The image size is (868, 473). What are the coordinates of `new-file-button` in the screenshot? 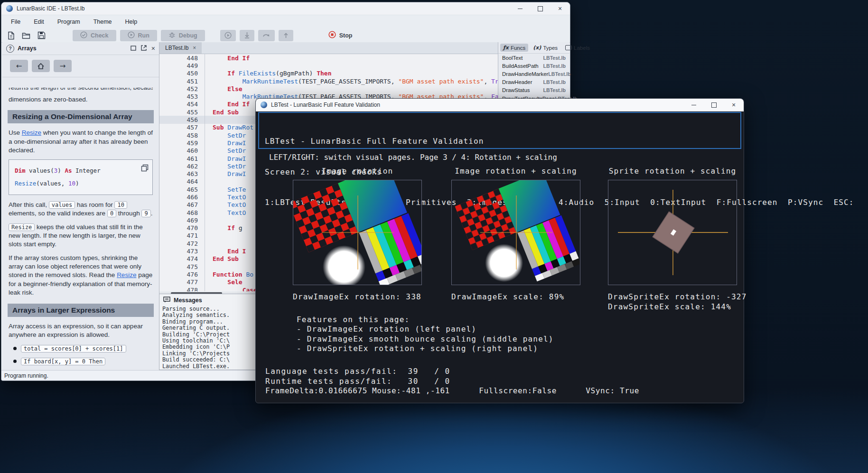 It's located at (11, 36).